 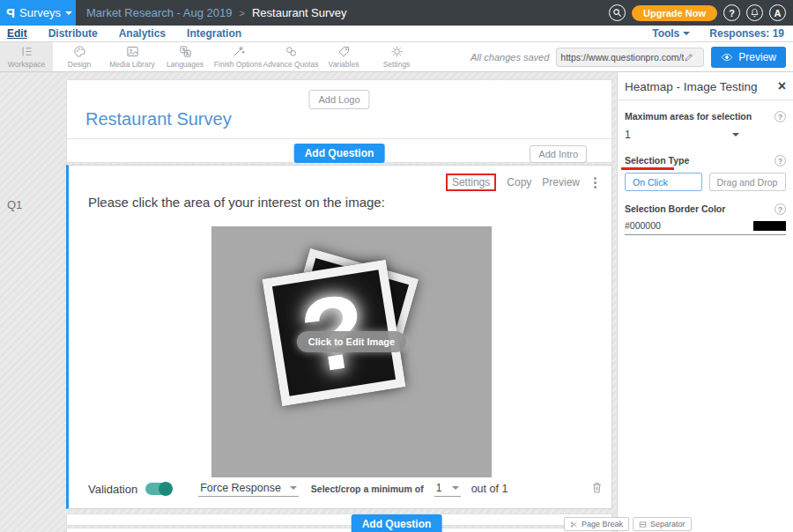 I want to click on toolbar-languages: Languages, so click(x=185, y=56).